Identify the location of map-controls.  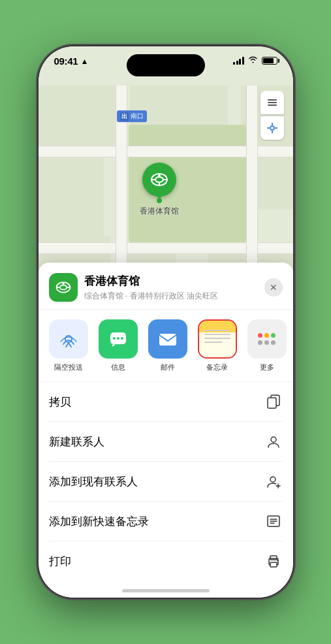
(272, 115).